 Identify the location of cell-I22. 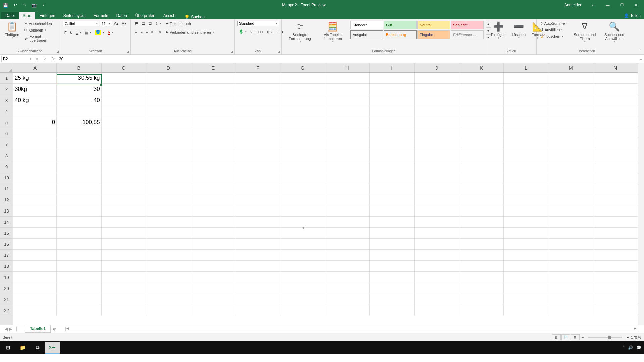
(392, 310).